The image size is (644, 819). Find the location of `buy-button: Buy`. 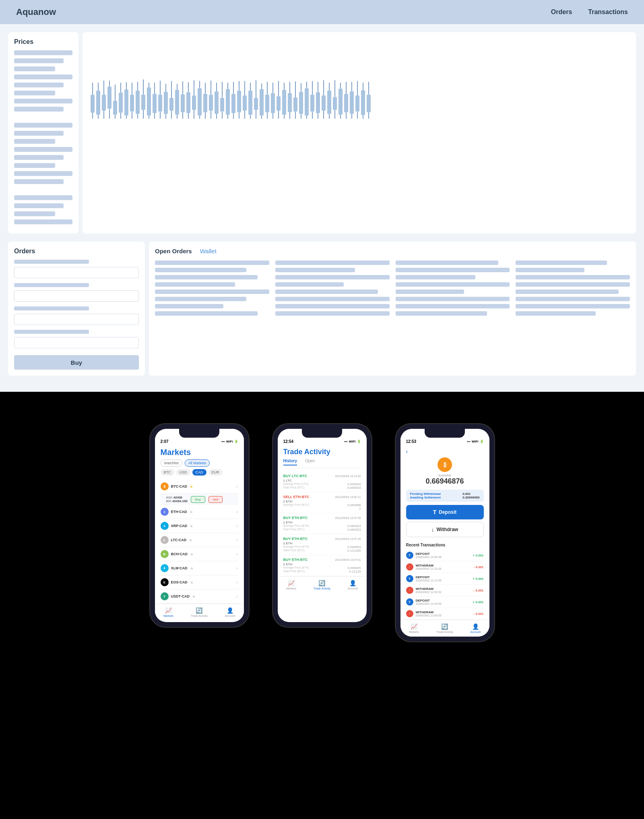

buy-button: Buy is located at coordinates (76, 362).